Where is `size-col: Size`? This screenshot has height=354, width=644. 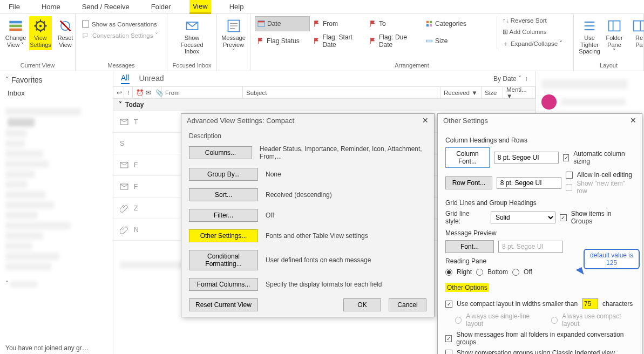
size-col: Size is located at coordinates (492, 93).